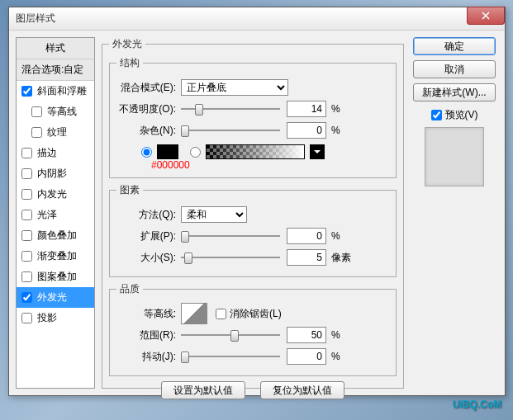  I want to click on range-slider, so click(230, 335).